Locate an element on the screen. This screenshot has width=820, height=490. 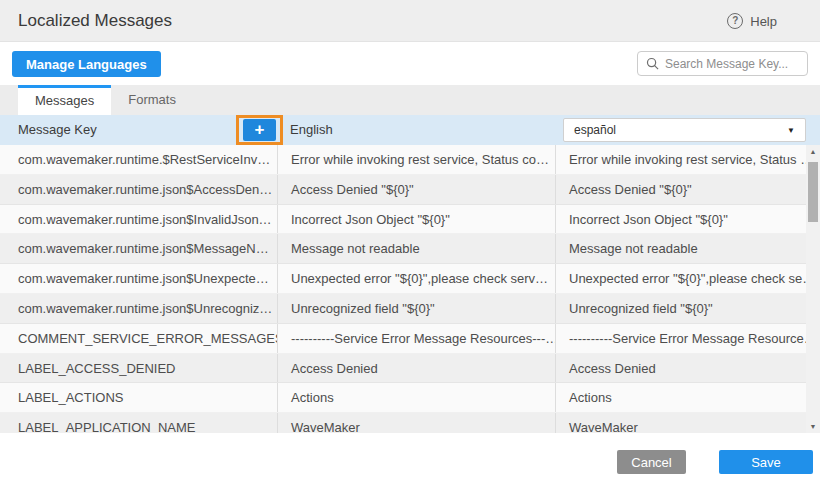
cell-english: Incorrect Json Object "${0}" is located at coordinates (416, 220).